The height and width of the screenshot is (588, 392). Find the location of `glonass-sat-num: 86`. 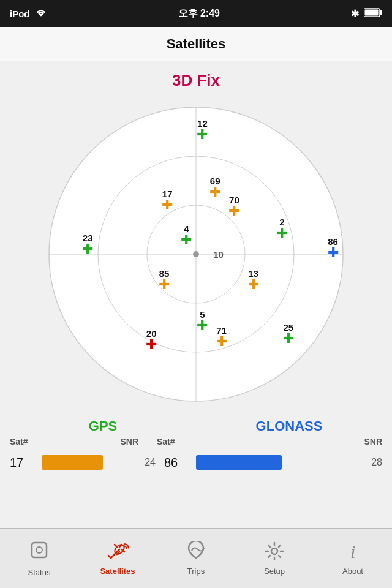

glonass-sat-num: 86 is located at coordinates (180, 463).